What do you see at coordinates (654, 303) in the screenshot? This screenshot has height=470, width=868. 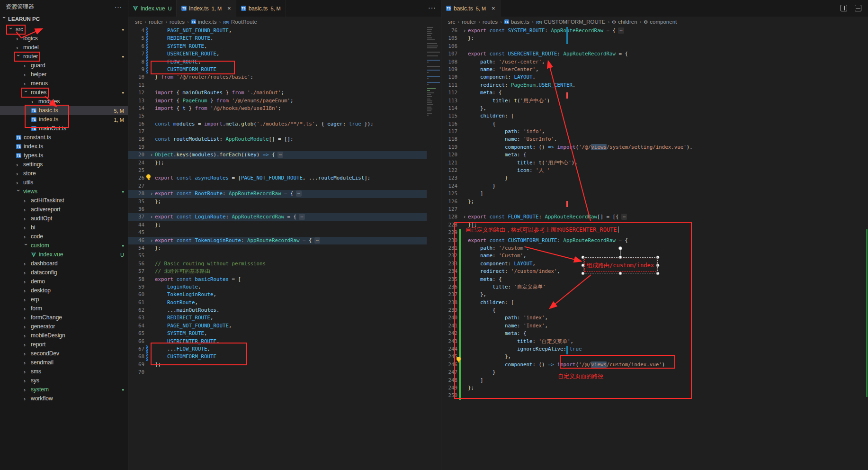 I see `code-line-238: 238 children: [` at bounding box center [654, 303].